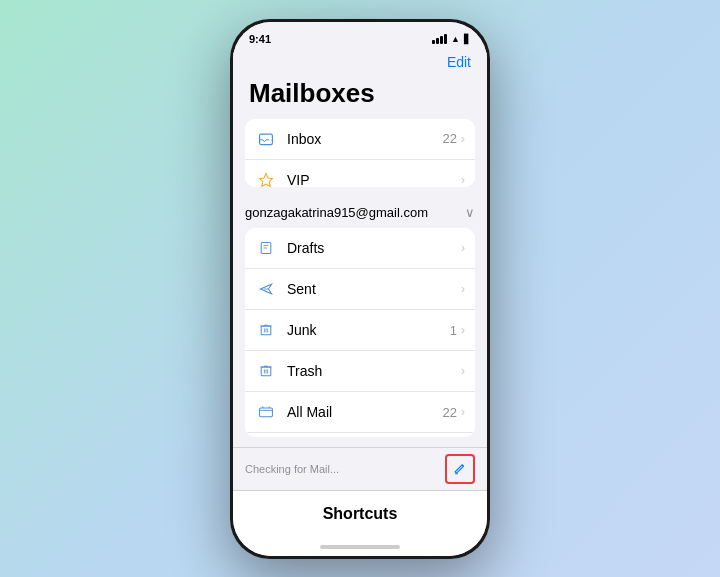 This screenshot has width=720, height=577. What do you see at coordinates (360, 514) in the screenshot?
I see `shortcuts-bar: Shortcuts` at bounding box center [360, 514].